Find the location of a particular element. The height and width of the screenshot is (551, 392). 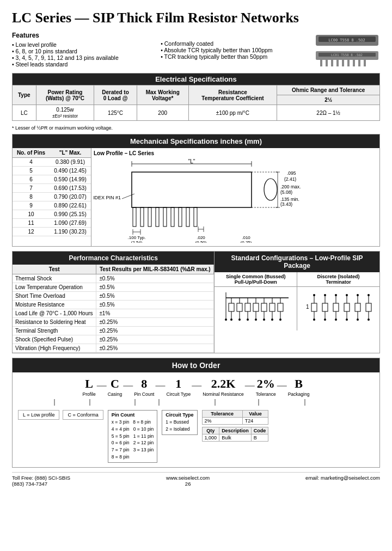

feature-item: TCR tracking typically better than 50ppm is located at coordinates (217, 57).